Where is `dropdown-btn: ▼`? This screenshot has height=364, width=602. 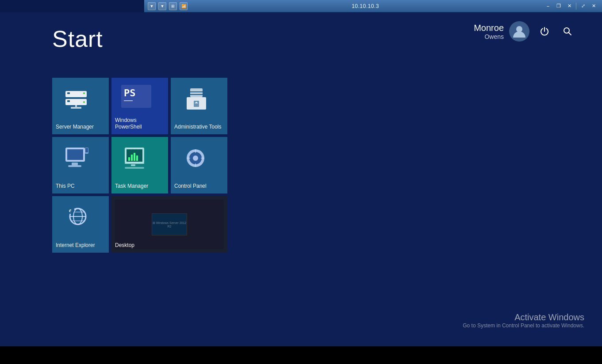
dropdown-btn: ▼ is located at coordinates (152, 6).